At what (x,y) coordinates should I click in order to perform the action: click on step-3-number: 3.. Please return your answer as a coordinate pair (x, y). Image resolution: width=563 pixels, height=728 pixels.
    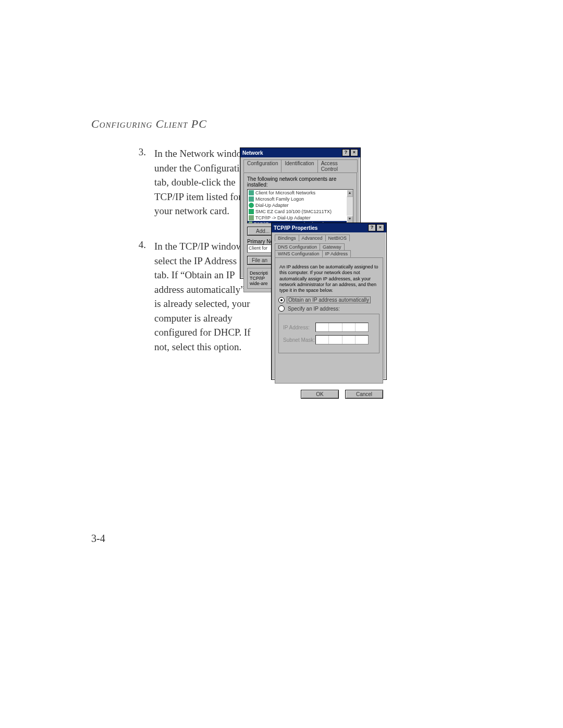
    Looking at the image, I should click on (138, 152).